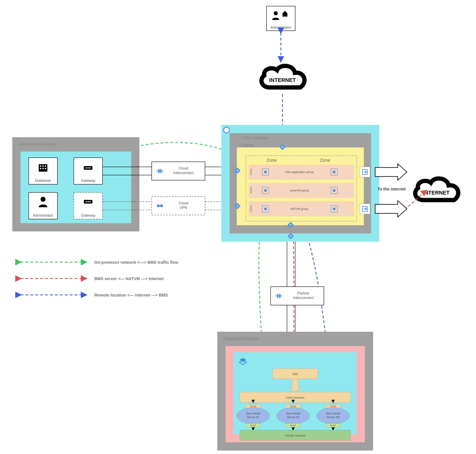  I want to click on legend-blue: Remote location <— internet —> BMS, so click(131, 295).